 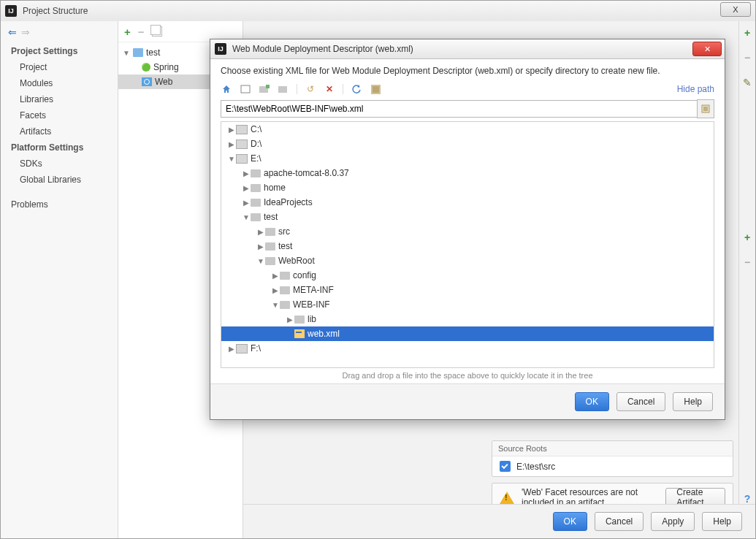 What do you see at coordinates (736, 9) in the screenshot?
I see `window-close-button: X` at bounding box center [736, 9].